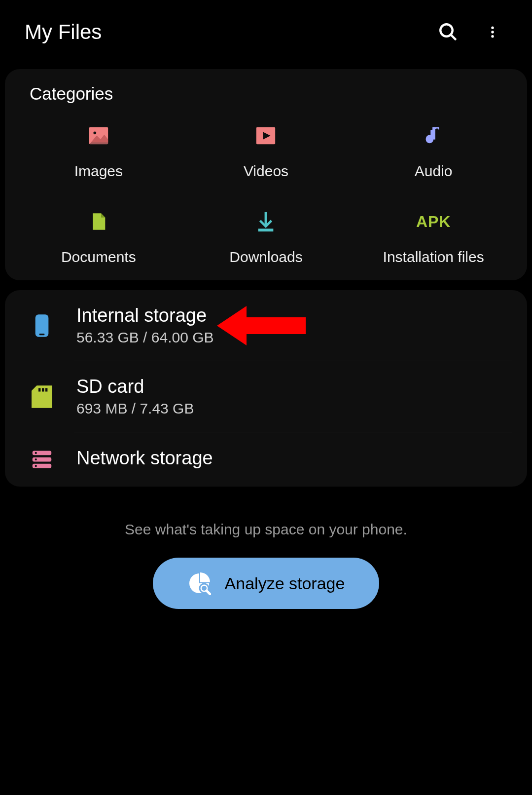 The image size is (532, 795). I want to click on downloads-icon, so click(266, 222).